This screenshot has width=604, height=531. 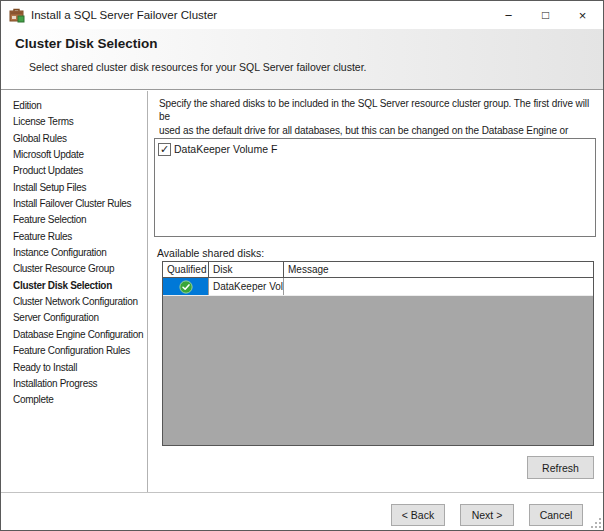 I want to click on window-controls: − □ ×, so click(x=546, y=15).